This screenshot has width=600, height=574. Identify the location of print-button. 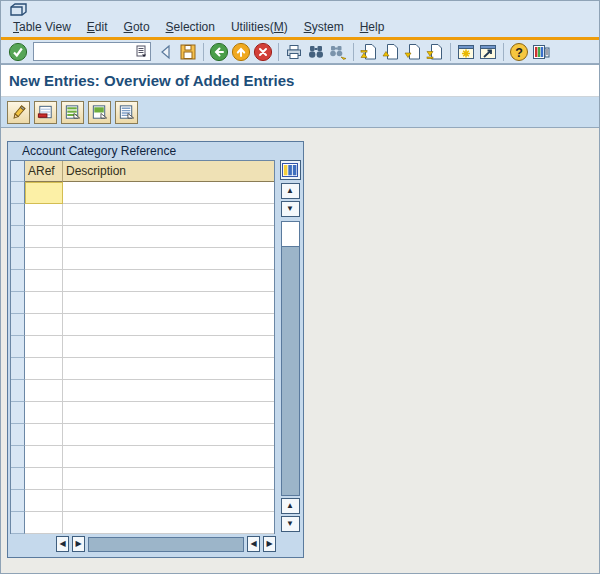
(294, 52).